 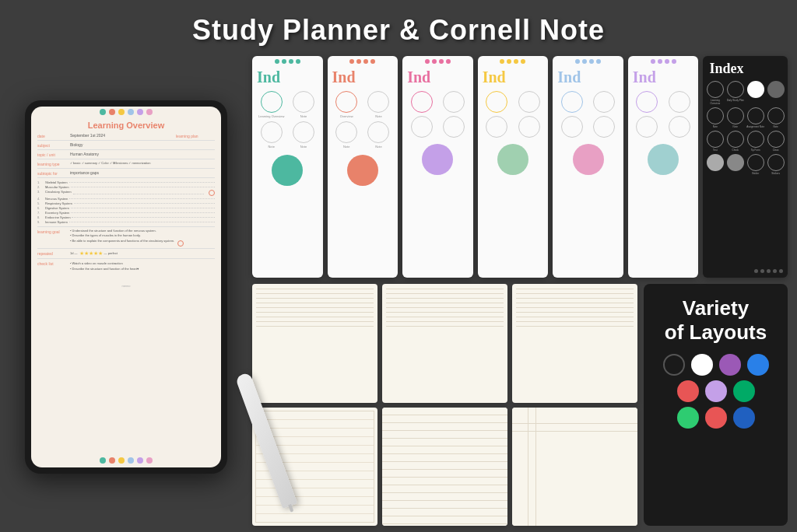 I want to click on black-circle-label: Assignment Note, so click(x=755, y=127).